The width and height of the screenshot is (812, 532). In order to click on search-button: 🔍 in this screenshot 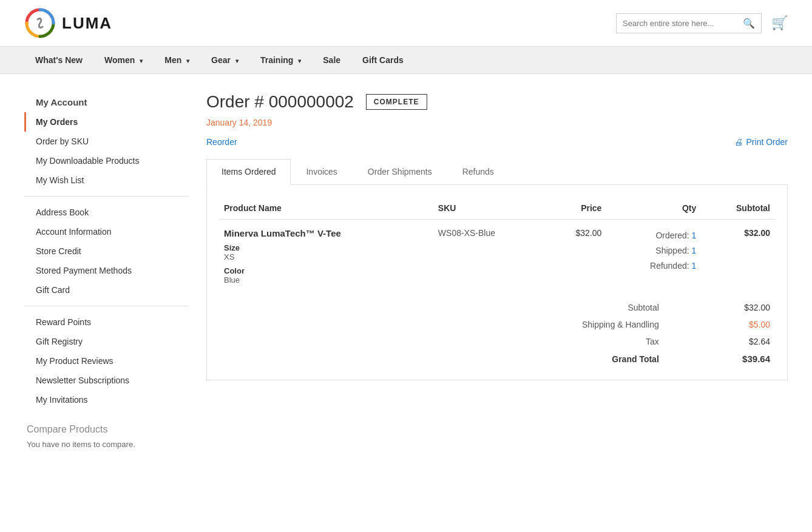, I will do `click(749, 23)`.